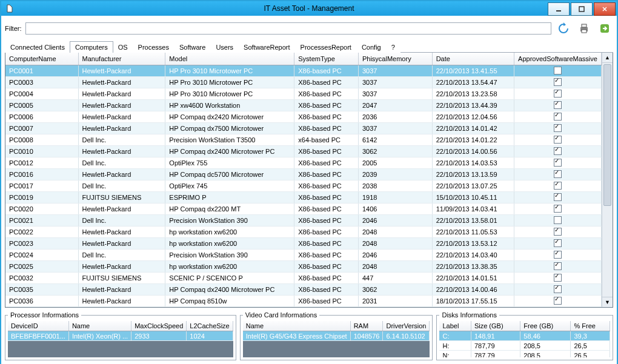 The height and width of the screenshot is (364, 618). Describe the element at coordinates (309, 47) in the screenshot. I see `tab-strip: Connected ClientsComputersOSProcessesSof…` at that location.